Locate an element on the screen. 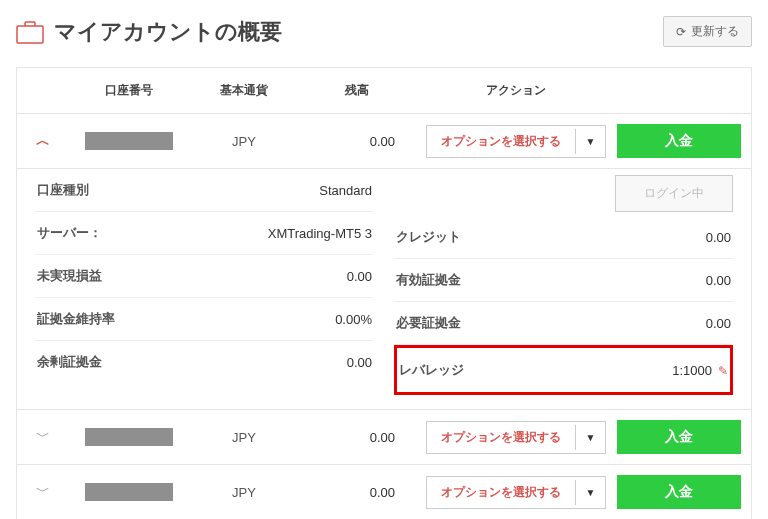  table-row: ︿ JPY 0.00 オプションを選択する ▼ 入金 is located at coordinates (384, 142).